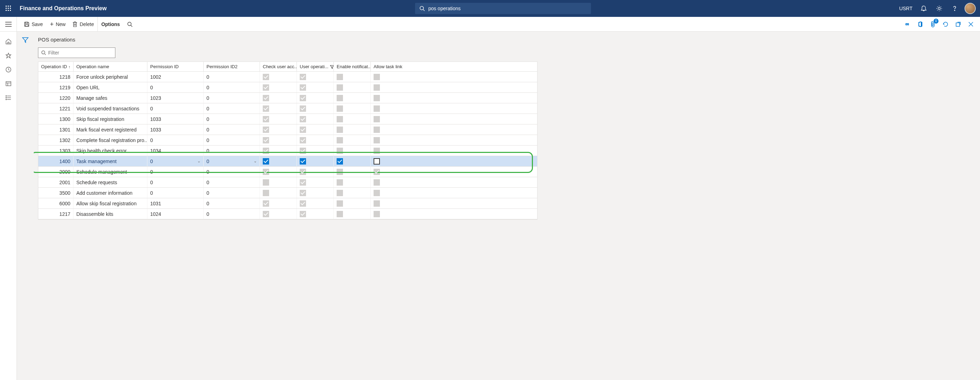  Describe the element at coordinates (110, 161) in the screenshot. I see `cell-operation-name: Task management` at that location.